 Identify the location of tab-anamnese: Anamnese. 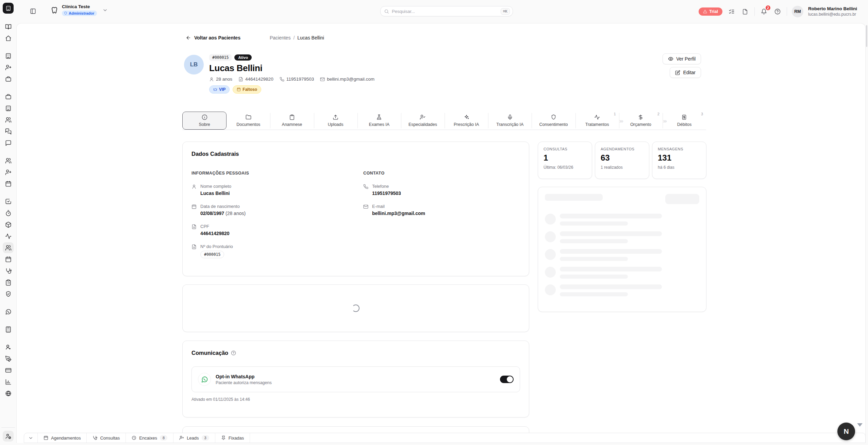
(292, 120).